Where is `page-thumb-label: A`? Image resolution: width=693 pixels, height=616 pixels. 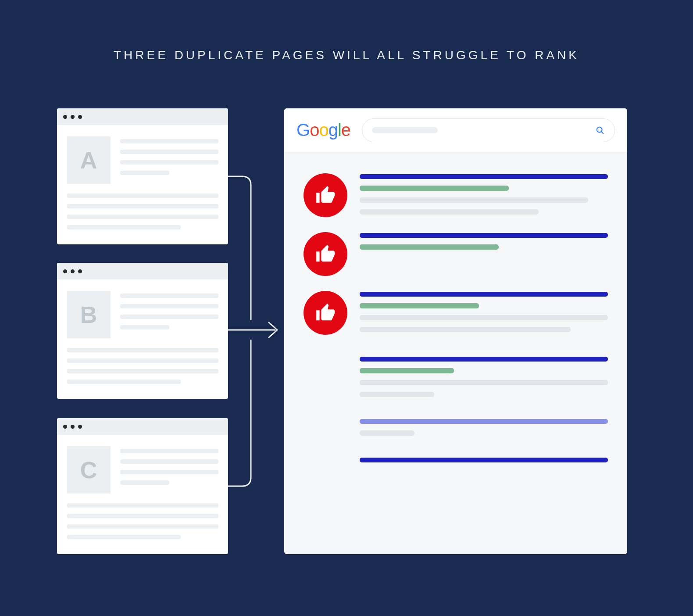
page-thumb-label: A is located at coordinates (89, 160).